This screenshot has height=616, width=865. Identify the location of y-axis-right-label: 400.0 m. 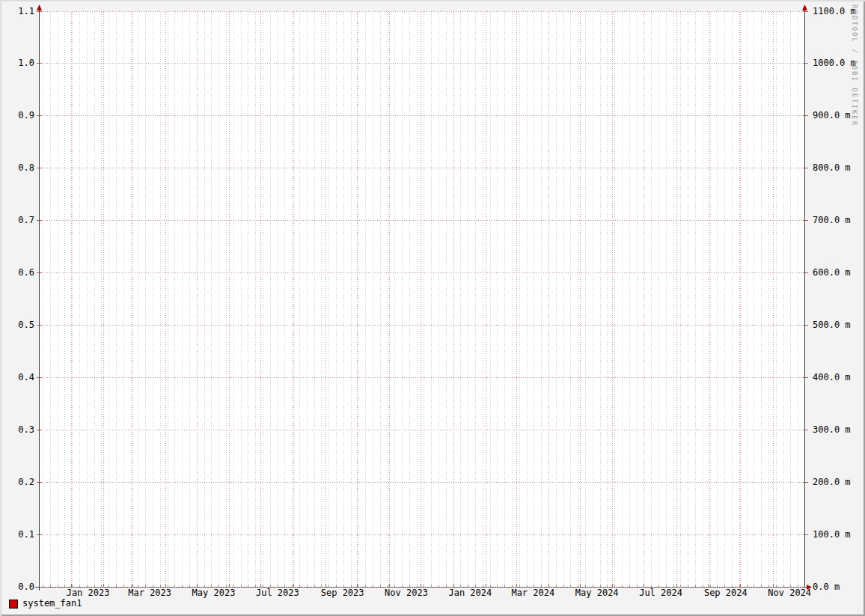
(832, 377).